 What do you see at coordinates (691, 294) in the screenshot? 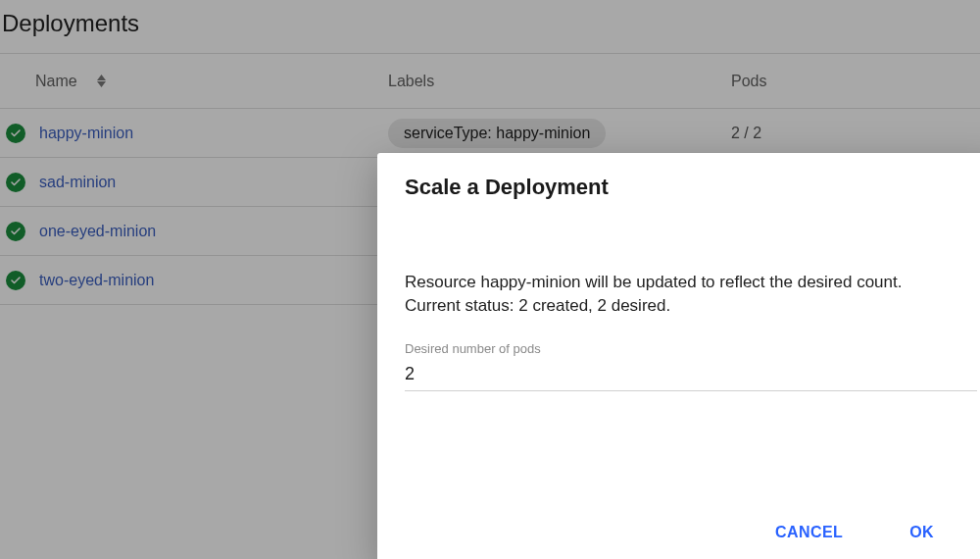
I see `dialog-body: Resource happy-minion will be updated to…` at bounding box center [691, 294].